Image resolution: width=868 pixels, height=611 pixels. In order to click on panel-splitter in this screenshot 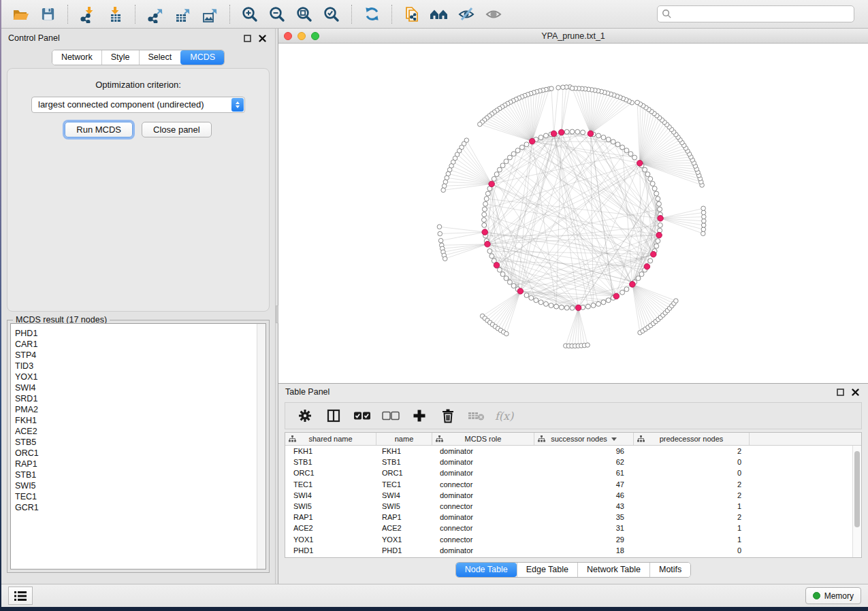, I will do `click(276, 306)`.